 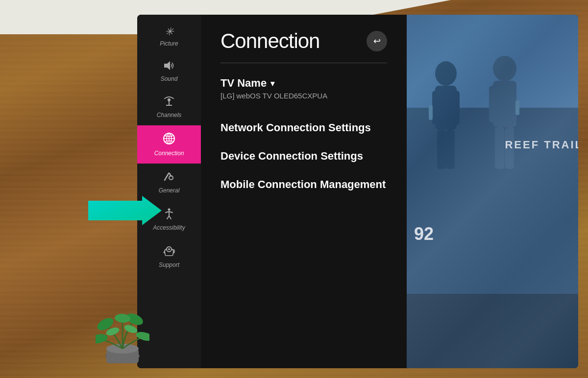 I want to click on sidebar-item-accessibility-label: Accessibility, so click(x=169, y=228).